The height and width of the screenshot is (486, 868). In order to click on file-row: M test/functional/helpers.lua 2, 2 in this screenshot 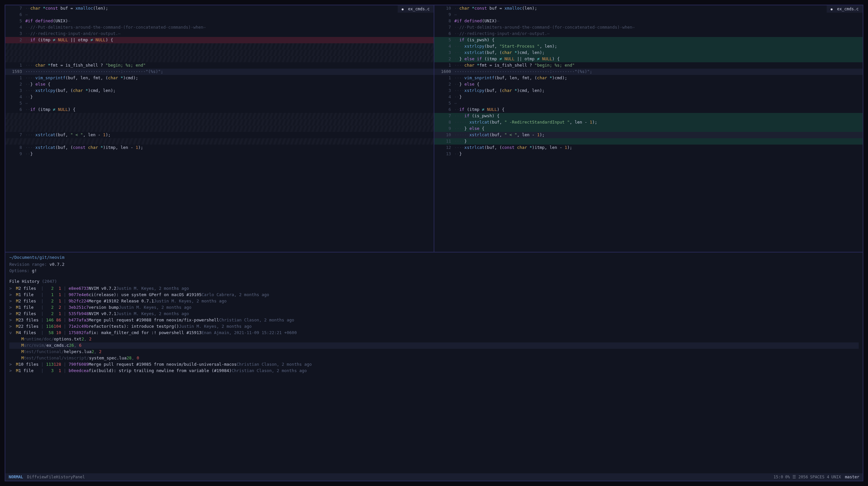, I will do `click(434, 352)`.